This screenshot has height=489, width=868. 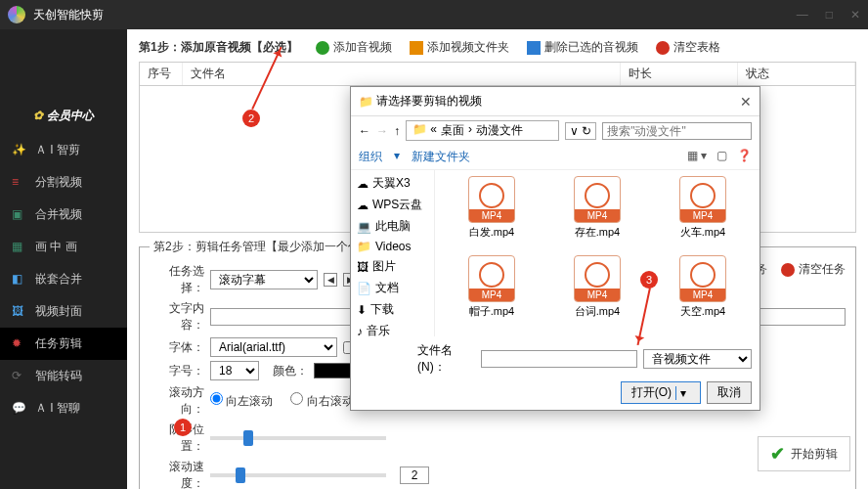 What do you see at coordinates (382, 309) in the screenshot?
I see `tree-label: 下载` at bounding box center [382, 309].